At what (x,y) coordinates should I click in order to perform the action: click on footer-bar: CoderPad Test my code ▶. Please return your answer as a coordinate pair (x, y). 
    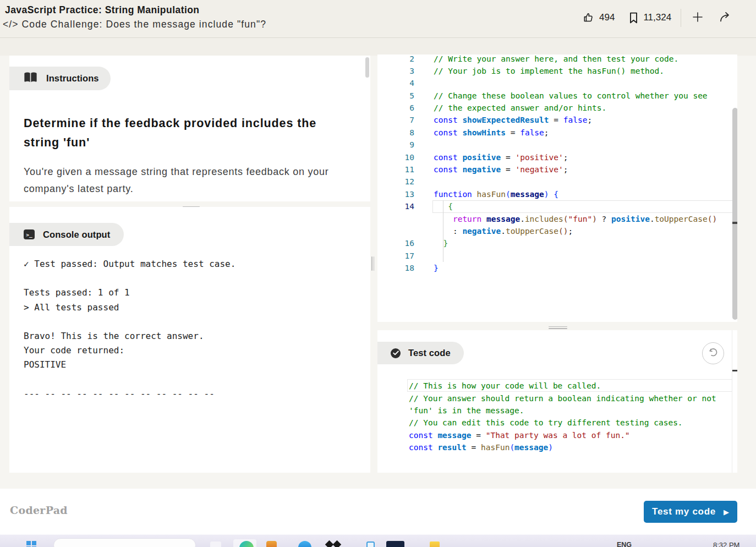
    Looking at the image, I should click on (378, 512).